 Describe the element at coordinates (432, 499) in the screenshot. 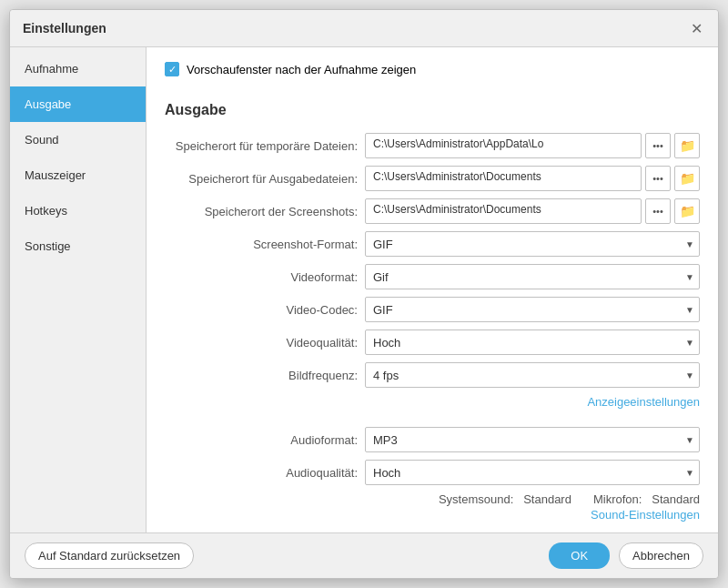

I see `system-sound-row: Systemsound: Standard Mikrofon: Standard` at that location.